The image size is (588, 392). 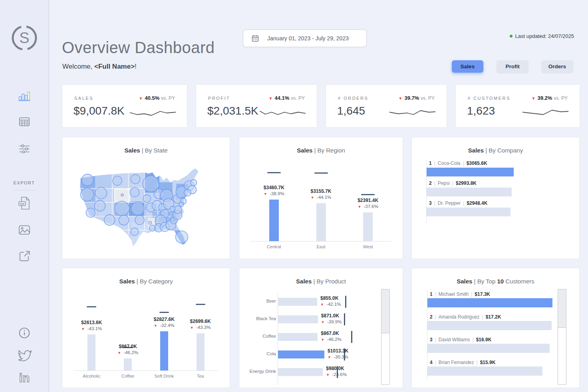 What do you see at coordinates (308, 339) in the screenshot?
I see `hbar-rows: Beer$855.0K▼ -42.1%Black Tea$871.0K▼ -39…` at bounding box center [308, 339].